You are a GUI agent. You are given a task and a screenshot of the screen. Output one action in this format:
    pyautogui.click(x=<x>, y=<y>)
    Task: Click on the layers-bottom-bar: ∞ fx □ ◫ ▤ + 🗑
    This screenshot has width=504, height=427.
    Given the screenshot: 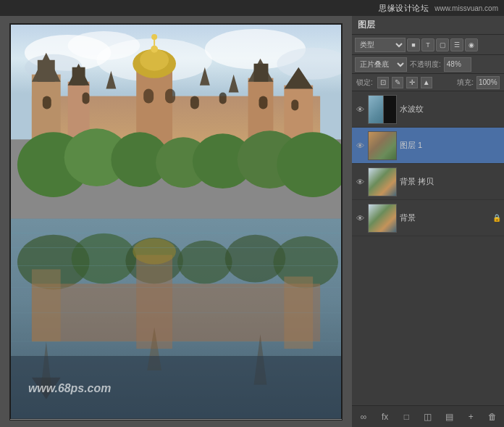 What is the action you would take?
    pyautogui.click(x=428, y=416)
    